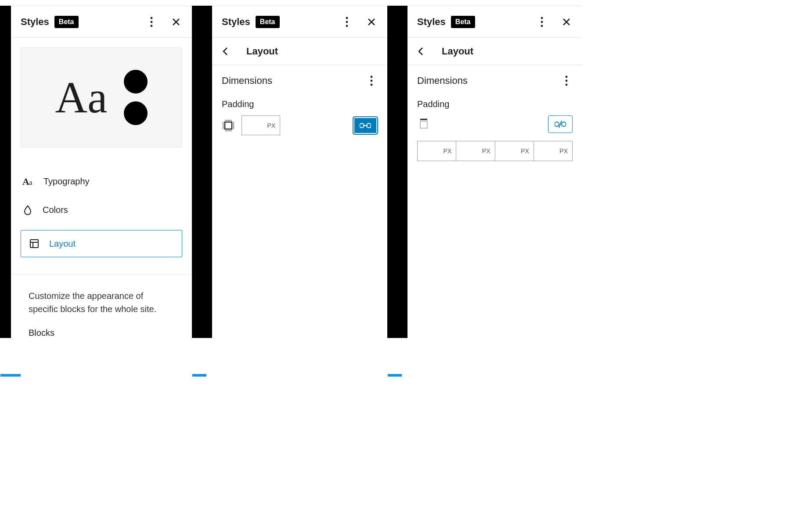  I want to click on unlink-icon, so click(560, 124).